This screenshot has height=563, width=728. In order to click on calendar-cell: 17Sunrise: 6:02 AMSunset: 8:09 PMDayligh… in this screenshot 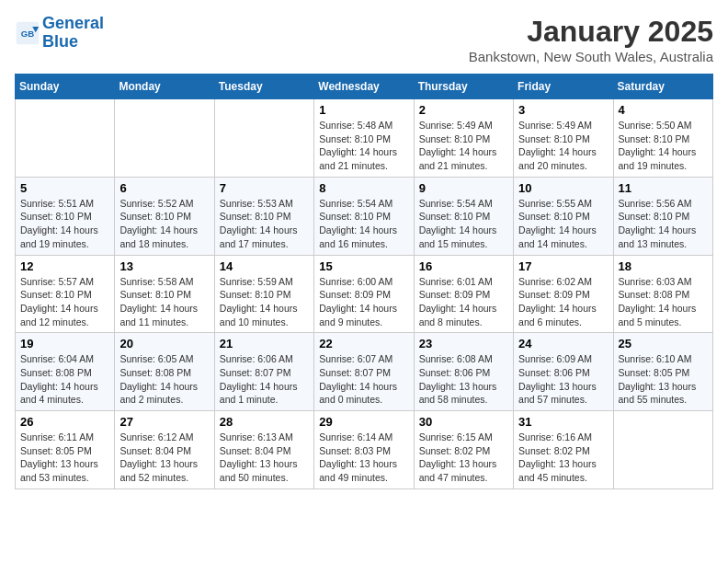, I will do `click(563, 294)`.